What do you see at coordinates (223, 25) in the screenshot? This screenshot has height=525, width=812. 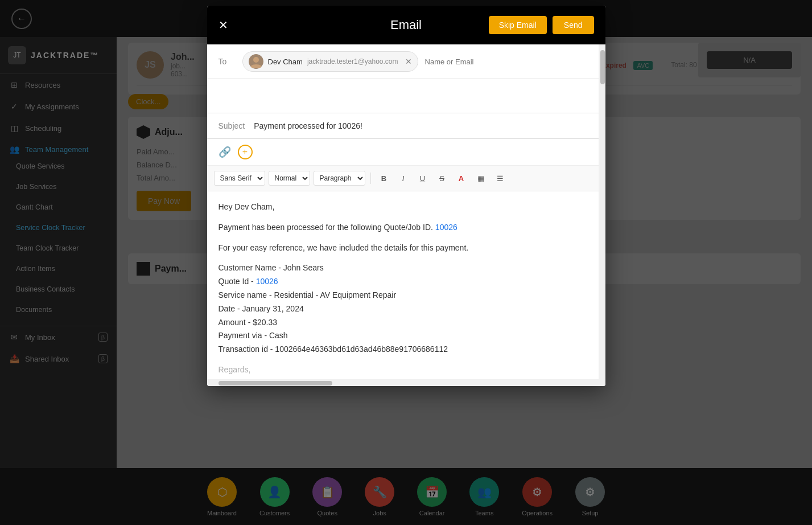 I see `modal-close-button: ✕` at bounding box center [223, 25].